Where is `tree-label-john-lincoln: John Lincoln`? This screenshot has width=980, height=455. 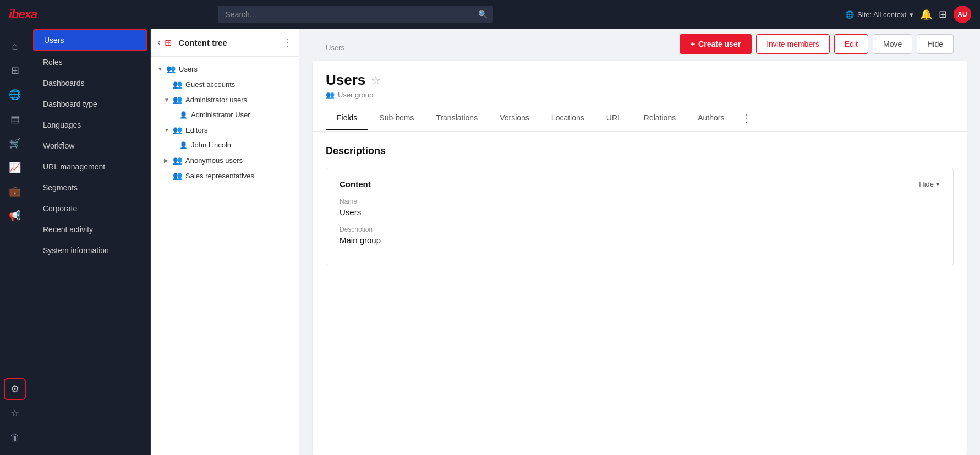 tree-label-john-lincoln: John Lincoln is located at coordinates (211, 145).